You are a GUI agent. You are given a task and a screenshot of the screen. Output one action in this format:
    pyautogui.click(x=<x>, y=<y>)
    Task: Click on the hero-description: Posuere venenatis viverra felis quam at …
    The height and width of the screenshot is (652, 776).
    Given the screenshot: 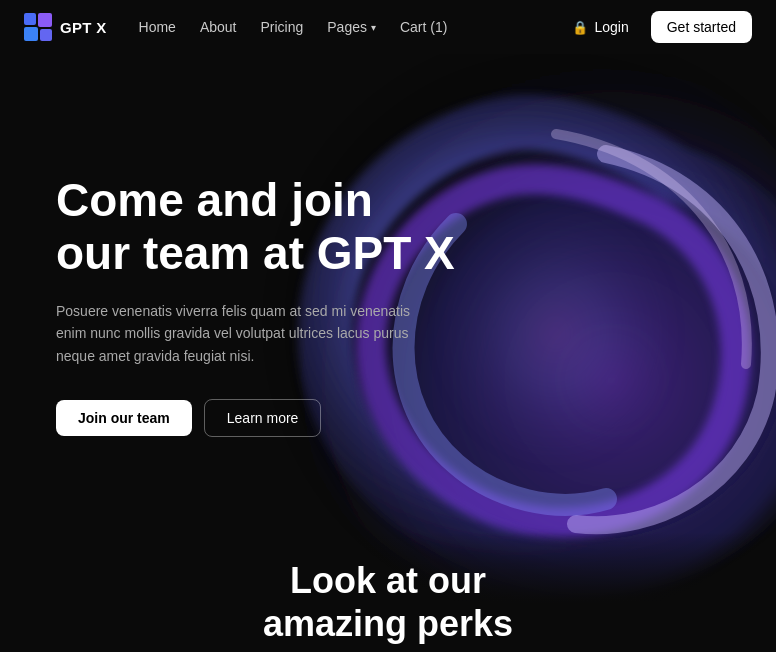 What is the action you would take?
    pyautogui.click(x=246, y=334)
    